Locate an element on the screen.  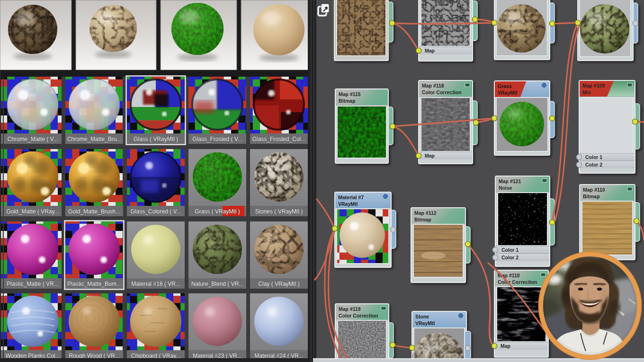
svg-text: Material #16 ( VR... is located at coordinates (155, 284).